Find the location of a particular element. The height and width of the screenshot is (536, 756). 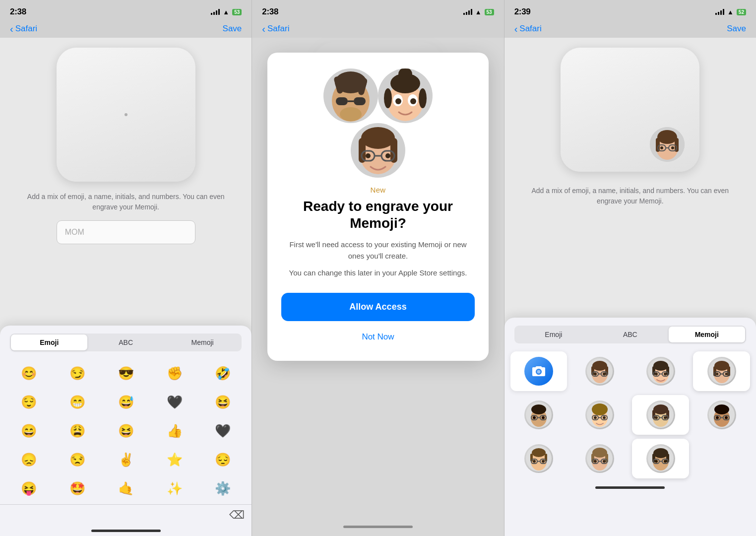

modal-settings-note: You can change this later in your Apple … is located at coordinates (378, 273).